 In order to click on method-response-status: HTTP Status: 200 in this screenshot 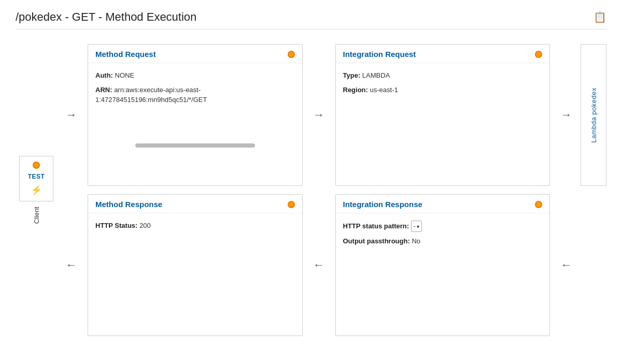, I will do `click(195, 226)`.